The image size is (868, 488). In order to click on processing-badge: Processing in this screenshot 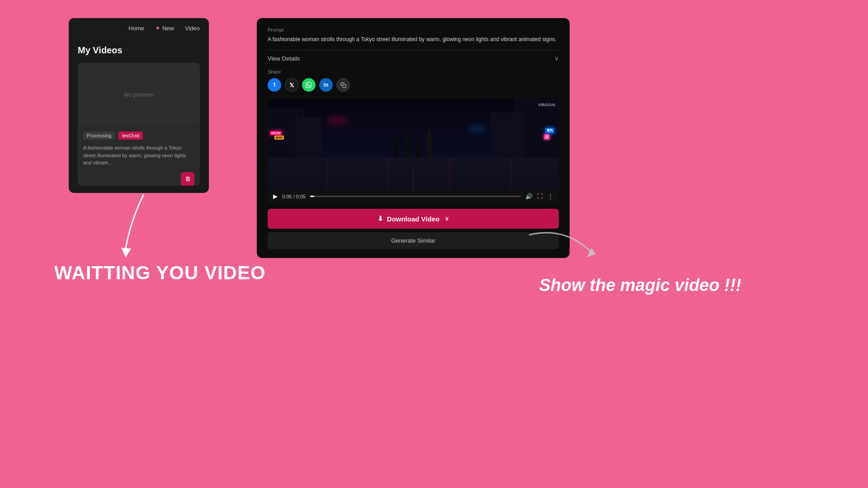, I will do `click(99, 136)`.